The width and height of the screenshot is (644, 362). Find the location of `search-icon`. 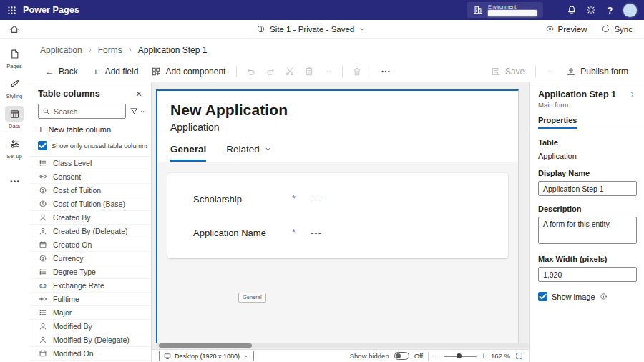

search-icon is located at coordinates (46, 112).